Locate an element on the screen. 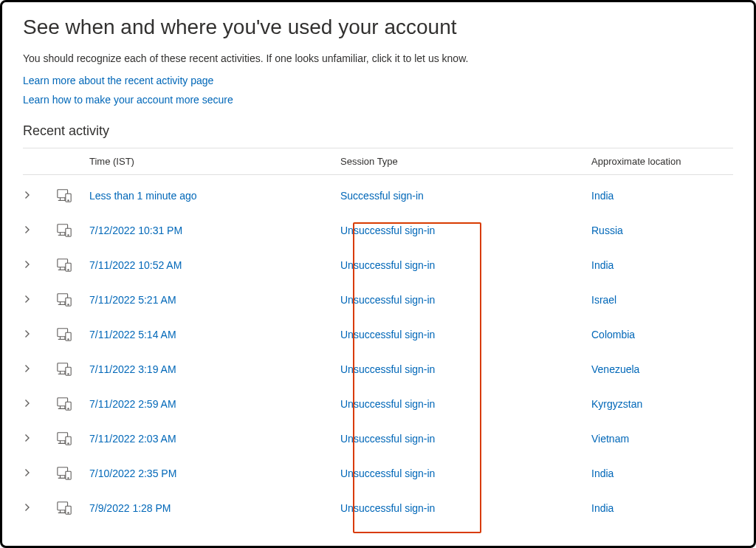 This screenshot has height=548, width=756. page-subtitle: You should recognize each of these recen… is located at coordinates (378, 58).